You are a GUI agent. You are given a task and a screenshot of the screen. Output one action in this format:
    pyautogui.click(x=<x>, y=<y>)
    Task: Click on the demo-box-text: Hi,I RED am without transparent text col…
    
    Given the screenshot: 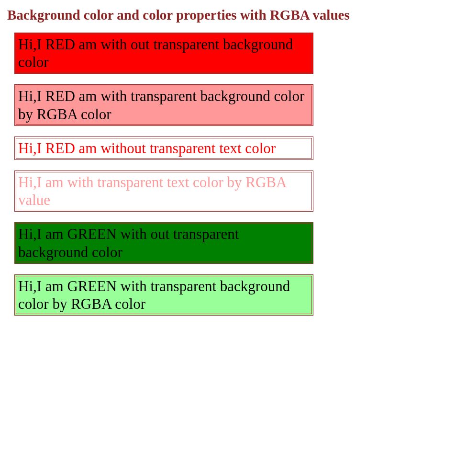 What is the action you would take?
    pyautogui.click(x=147, y=148)
    